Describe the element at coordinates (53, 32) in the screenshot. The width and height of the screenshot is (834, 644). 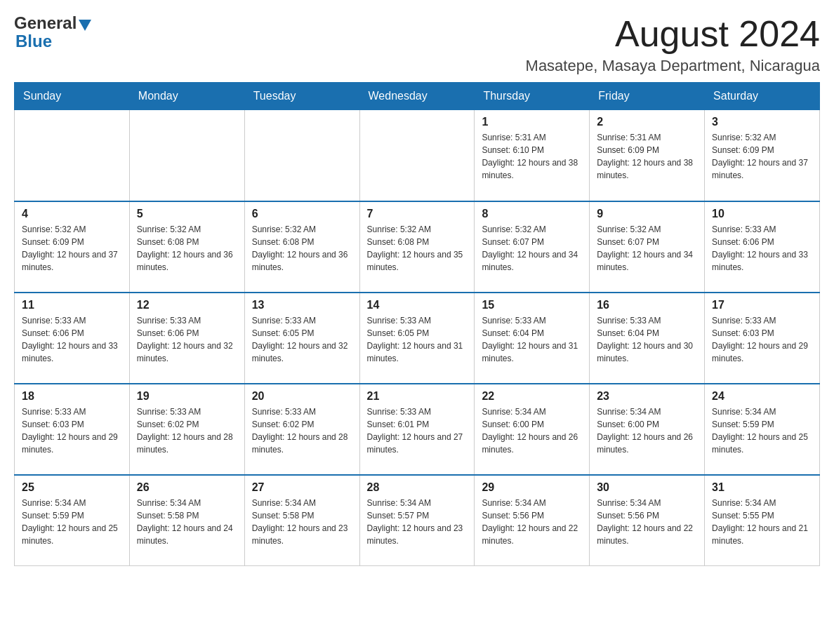
I see `logo: General Blue` at that location.